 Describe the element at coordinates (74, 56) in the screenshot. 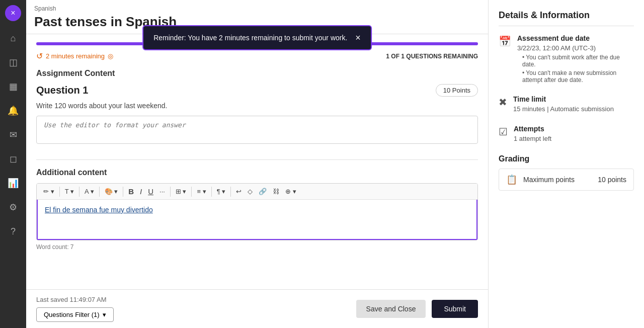

I see `timer-left: ↺ 2 minutes remaining ◎` at that location.